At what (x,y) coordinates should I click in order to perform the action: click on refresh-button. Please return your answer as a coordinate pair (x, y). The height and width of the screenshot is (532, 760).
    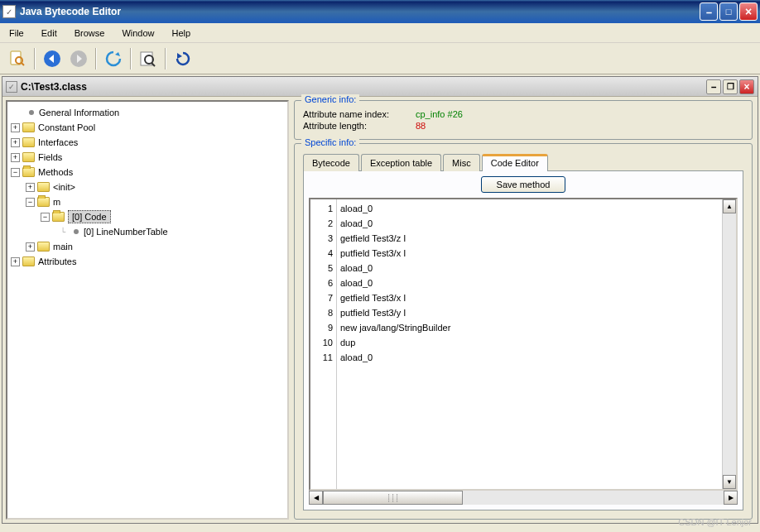
    Looking at the image, I should click on (113, 59).